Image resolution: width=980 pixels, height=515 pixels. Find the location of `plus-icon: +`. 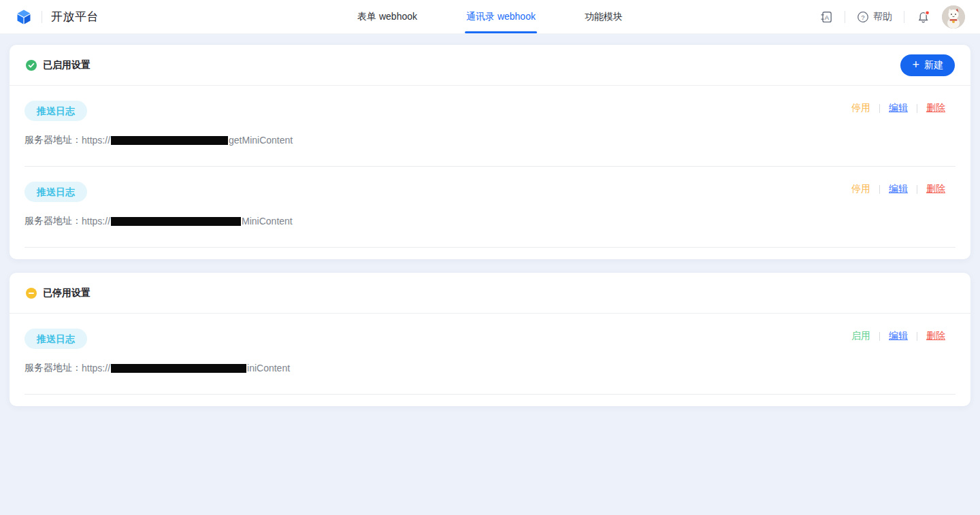

plus-icon: + is located at coordinates (916, 65).